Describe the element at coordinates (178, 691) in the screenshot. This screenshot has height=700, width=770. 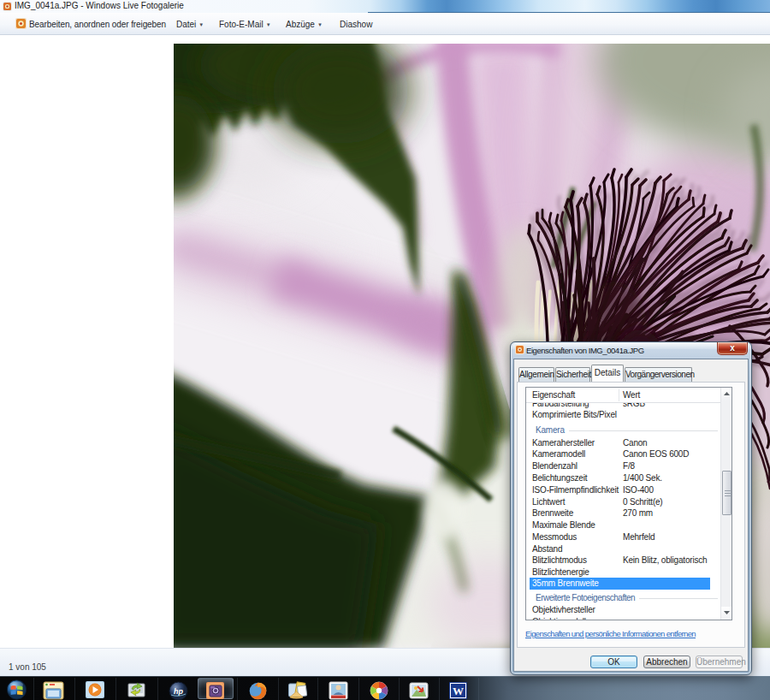
I see `svg-text: hp` at that location.